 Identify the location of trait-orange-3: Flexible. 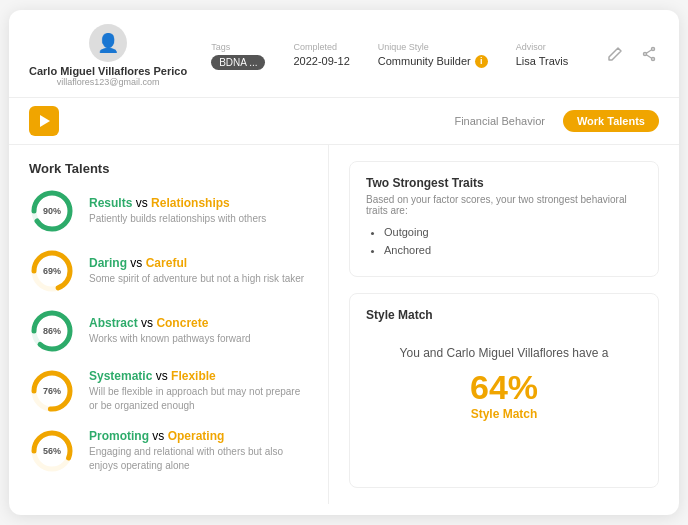
(194, 376).